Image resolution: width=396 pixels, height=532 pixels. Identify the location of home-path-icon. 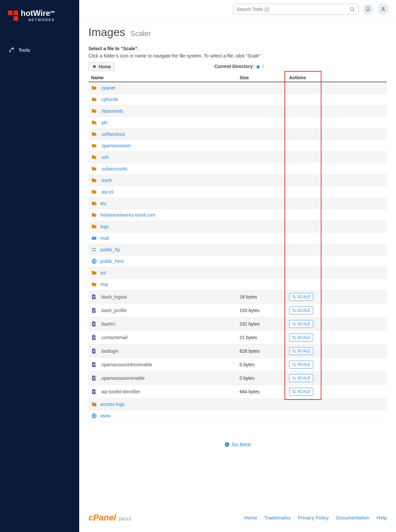
(258, 67).